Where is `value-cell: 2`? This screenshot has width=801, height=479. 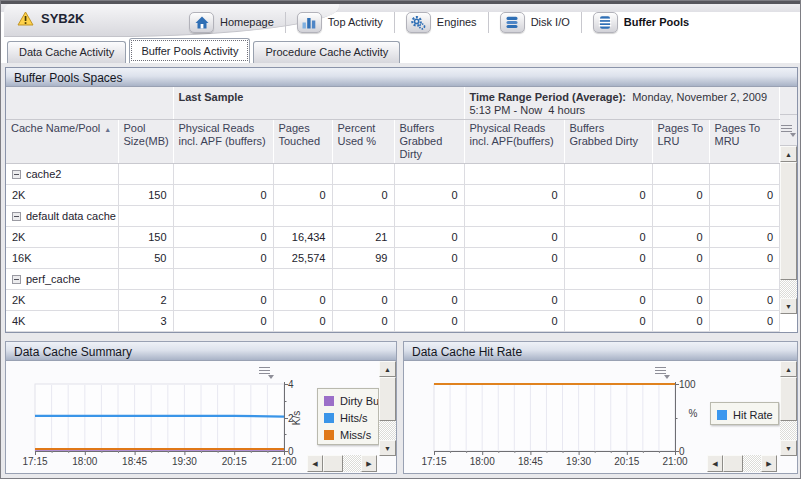
value-cell: 2 is located at coordinates (146, 300).